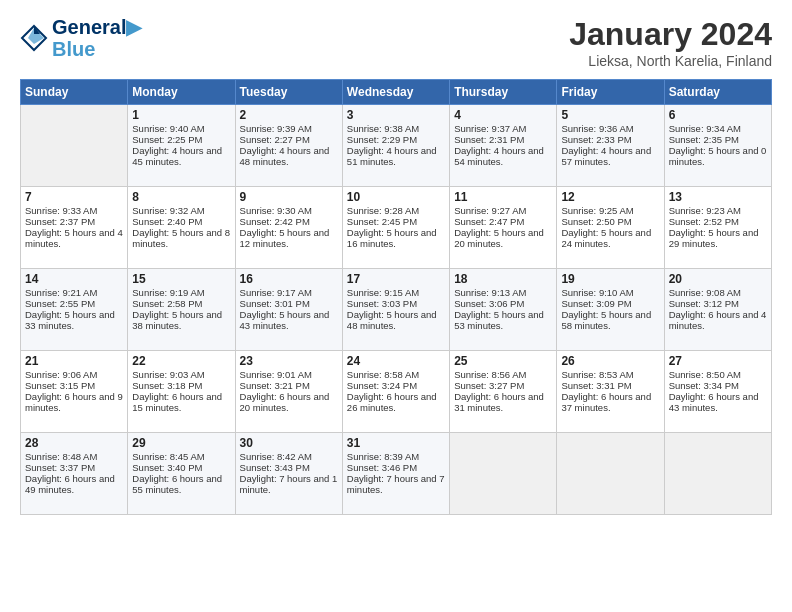 The image size is (792, 612). I want to click on sunrise-text: Sunrise: 9:15 AM, so click(383, 292).